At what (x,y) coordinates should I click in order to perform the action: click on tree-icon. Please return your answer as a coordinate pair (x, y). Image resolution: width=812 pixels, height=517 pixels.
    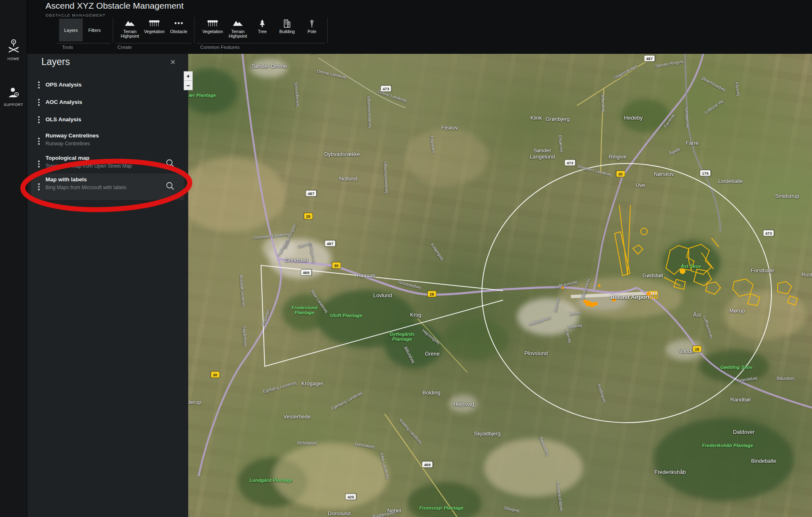
    Looking at the image, I should click on (262, 24).